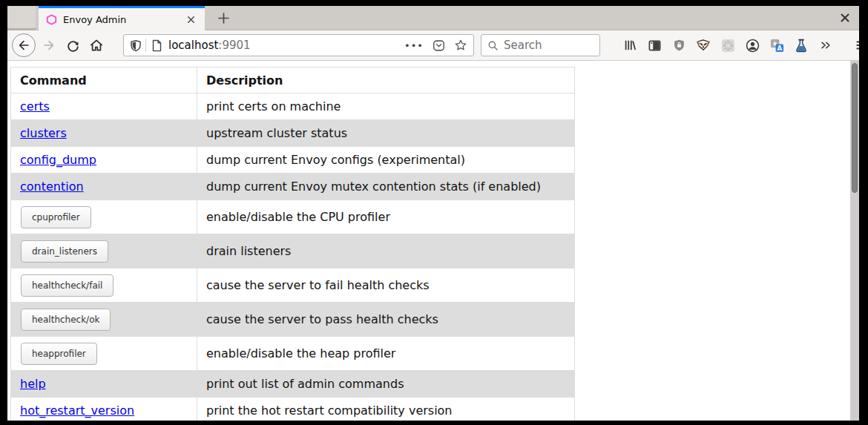  Describe the element at coordinates (293, 107) in the screenshot. I see `table-row: certsprint certs on machine` at that location.